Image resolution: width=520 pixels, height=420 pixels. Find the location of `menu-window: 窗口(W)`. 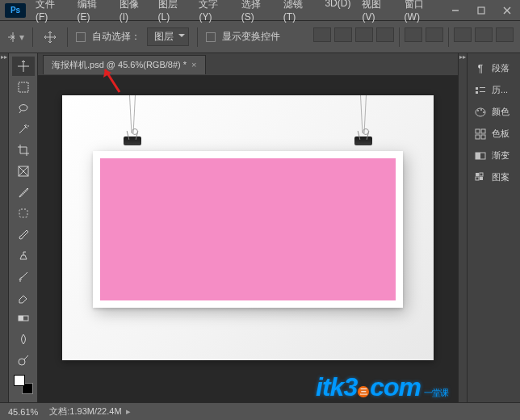

menu-window: 窗口(W) is located at coordinates (421, 13).